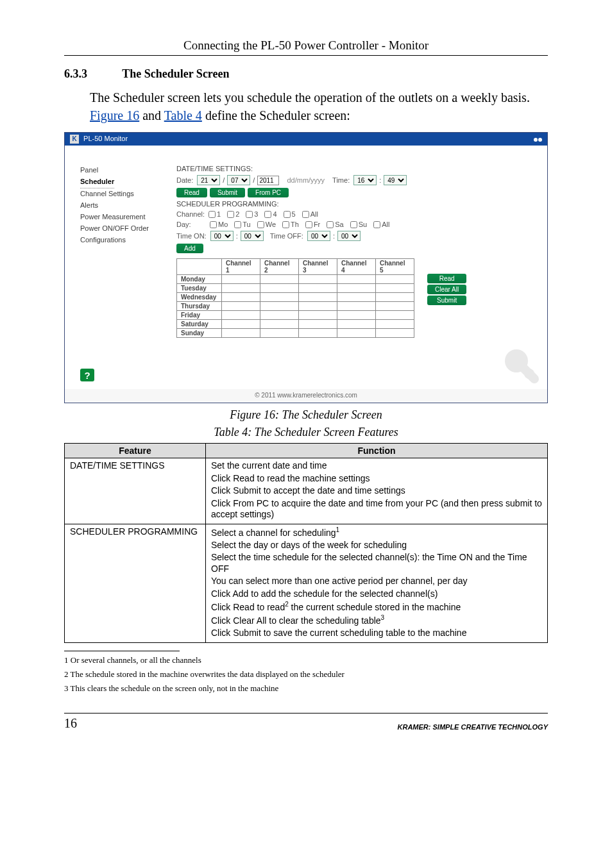 The width and height of the screenshot is (612, 868). Describe the element at coordinates (208, 180) in the screenshot. I see `date-day-select: 21` at that location.